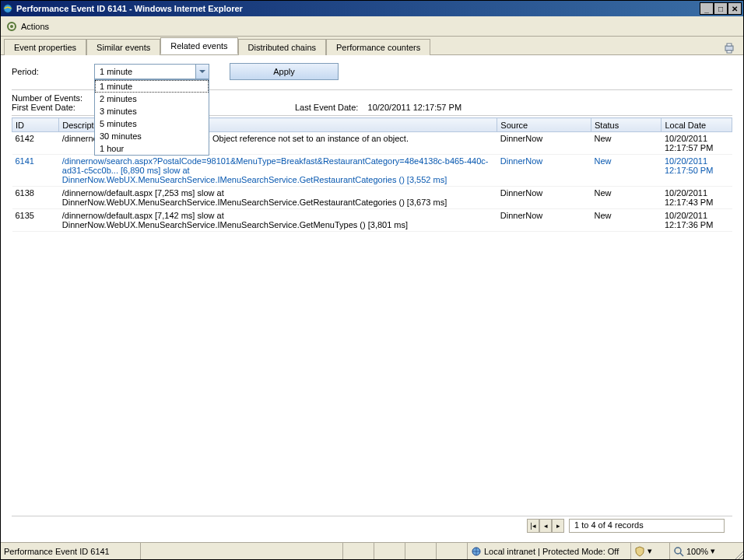 This screenshot has height=560, width=744. I want to click on col-header-source: Source, so click(545, 125).